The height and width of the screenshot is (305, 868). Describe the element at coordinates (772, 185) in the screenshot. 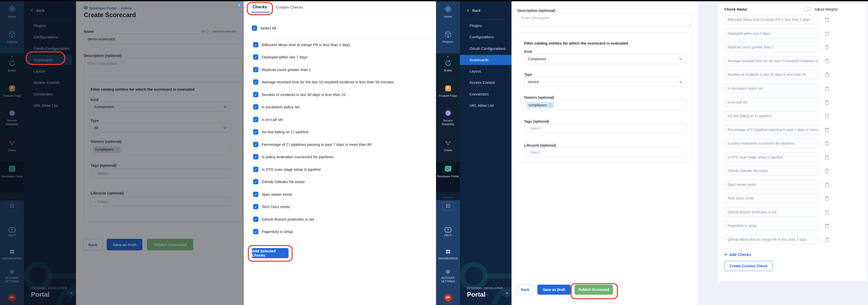

I see `check-name-input: Spec owner exists` at that location.